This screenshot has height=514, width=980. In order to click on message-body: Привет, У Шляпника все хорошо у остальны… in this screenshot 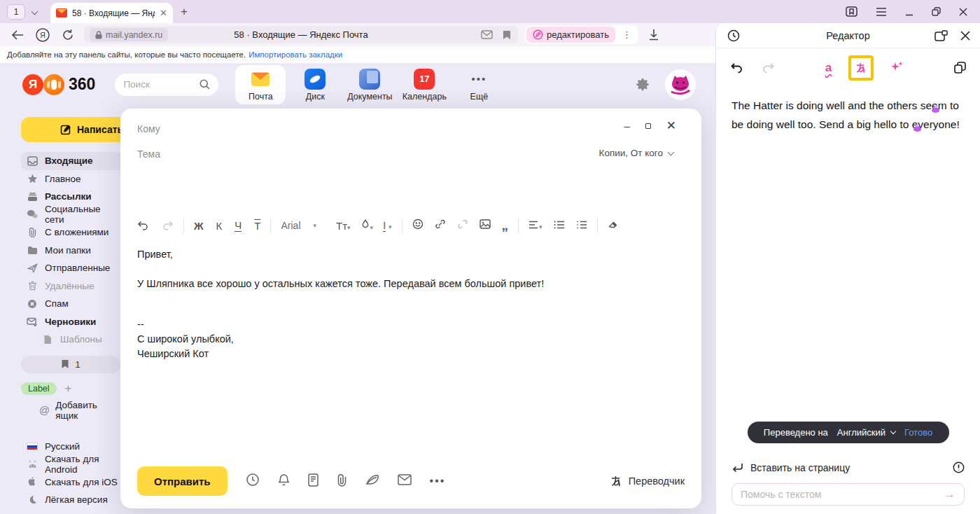, I will do `click(411, 304)`.